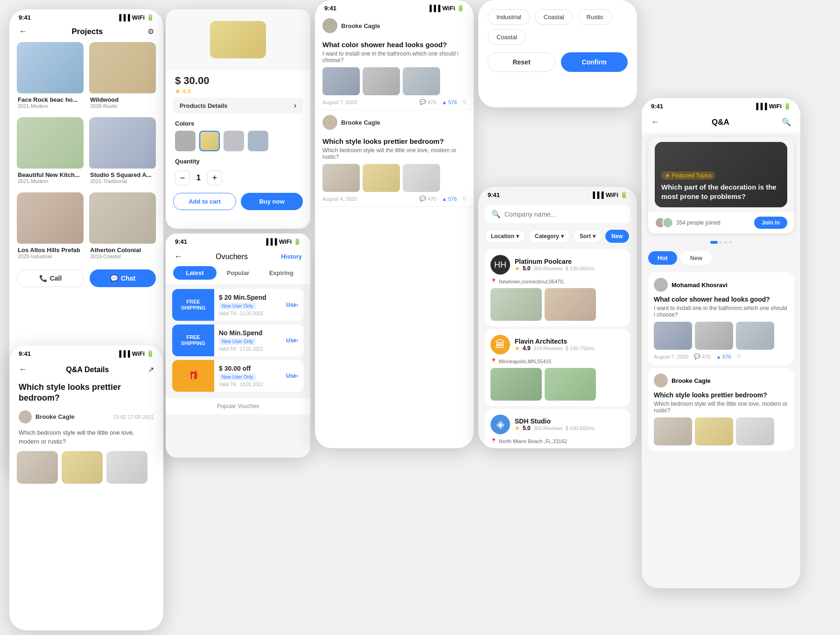 The image size is (840, 635). I want to click on reset-button: Reset, so click(522, 62).